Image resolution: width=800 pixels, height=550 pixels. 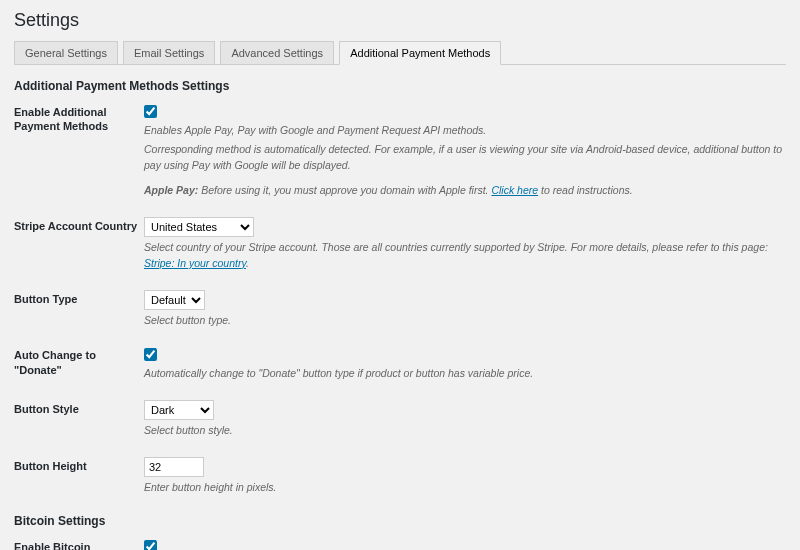 I want to click on label-button-style: Button Style, so click(x=79, y=408).